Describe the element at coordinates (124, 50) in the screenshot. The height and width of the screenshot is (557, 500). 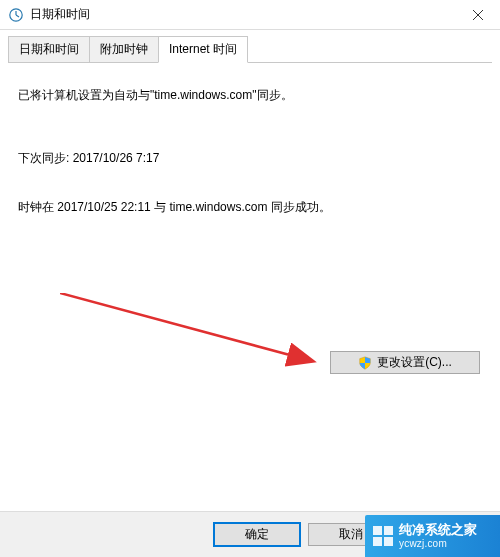
I see `tab-additional-clocks: 附加时钟` at that location.